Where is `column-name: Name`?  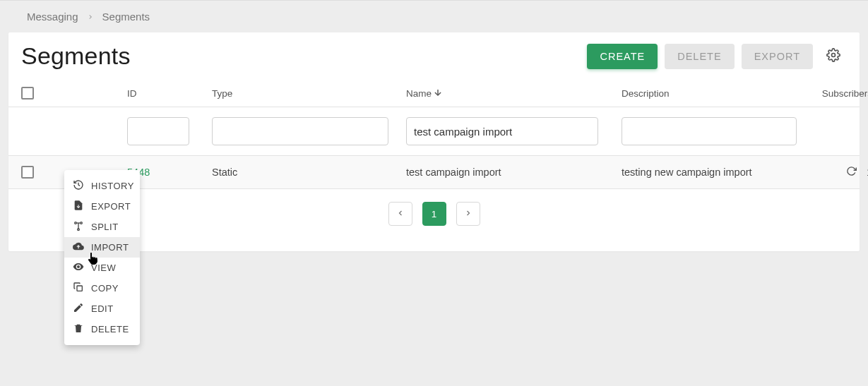
column-name: Name is located at coordinates (514, 93).